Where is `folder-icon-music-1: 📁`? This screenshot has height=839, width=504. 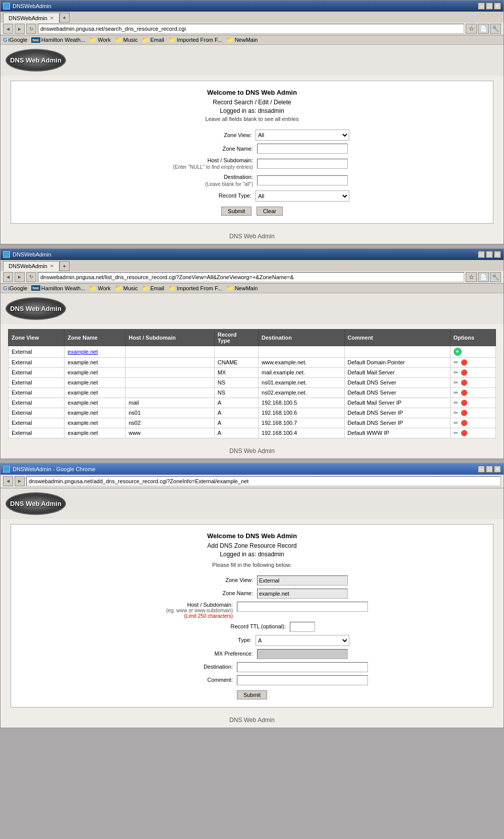
folder-icon-music-1: 📁 is located at coordinates (119, 40).